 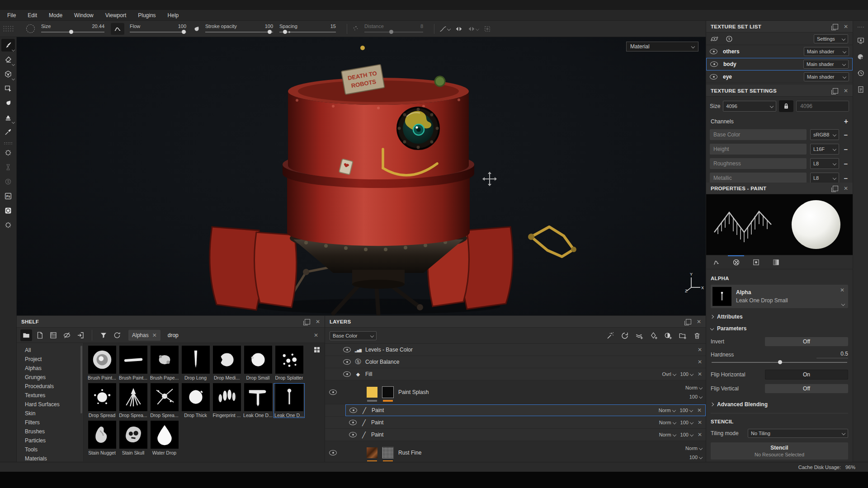 I want to click on layer-row: Fill Ovrl 100 ✕, so click(x=515, y=374).